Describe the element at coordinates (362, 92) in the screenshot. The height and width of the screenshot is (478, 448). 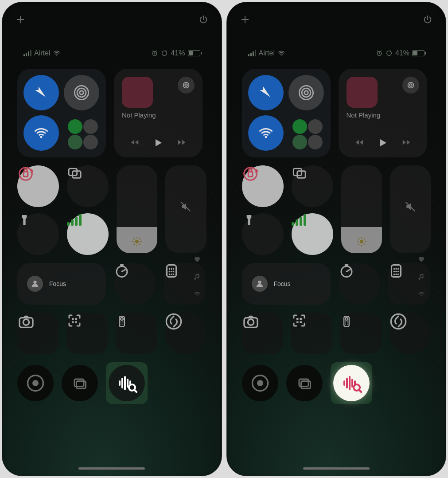
I see `album-art` at that location.